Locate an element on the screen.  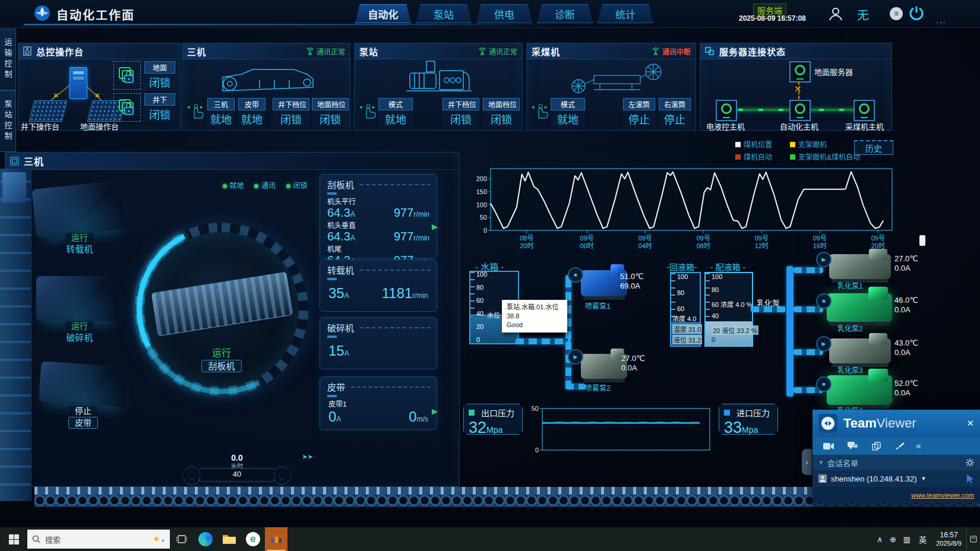
shearer-host-label: 采煤机主机 is located at coordinates (865, 126).